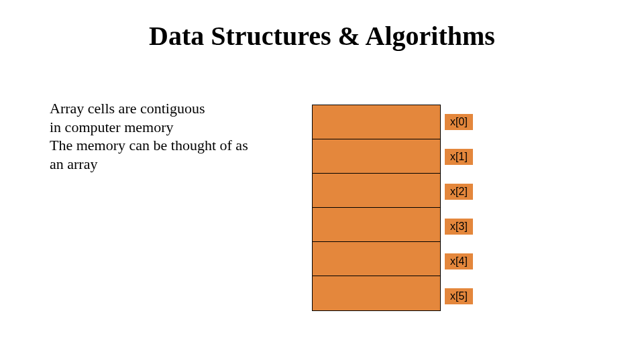 This screenshot has width=644, height=362. I want to click on slide-title: Data Structures & Algorithms, so click(322, 36).